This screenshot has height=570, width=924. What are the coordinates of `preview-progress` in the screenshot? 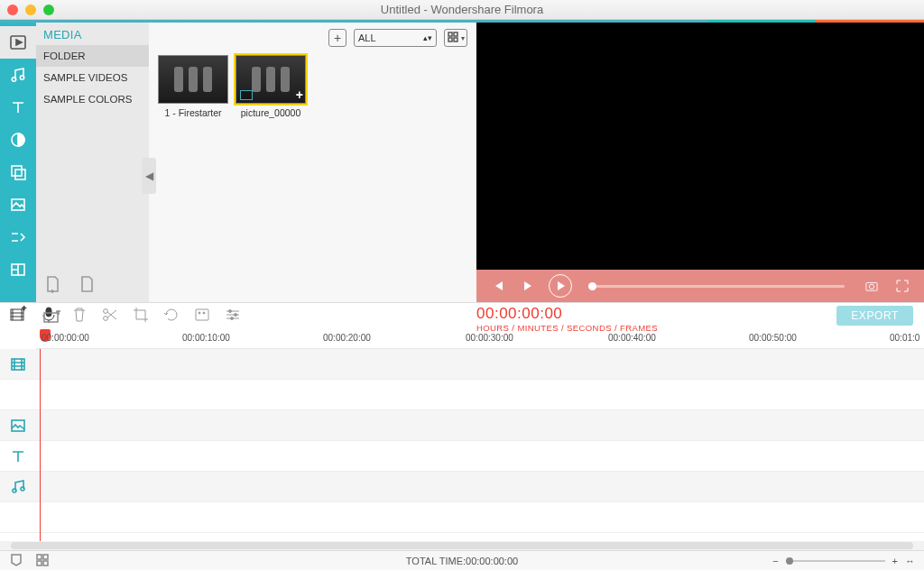 It's located at (716, 287).